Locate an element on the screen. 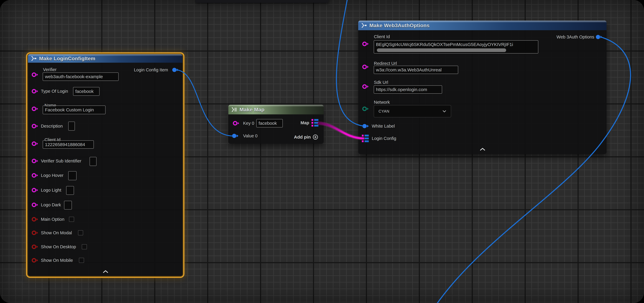 Image resolution: width=644 pixels, height=303 pixels. add-pin-button: Add pin is located at coordinates (306, 137).